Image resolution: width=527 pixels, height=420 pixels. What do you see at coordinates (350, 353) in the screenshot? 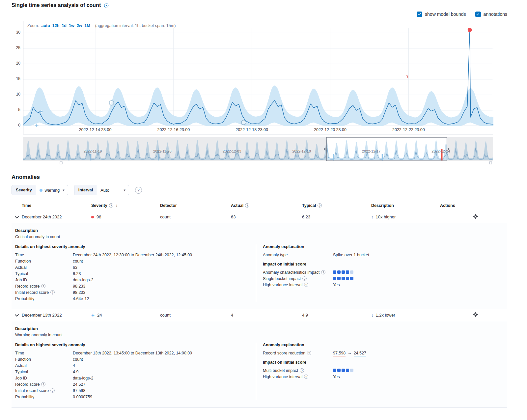
I see `arrow-right-icon: →` at bounding box center [350, 353].